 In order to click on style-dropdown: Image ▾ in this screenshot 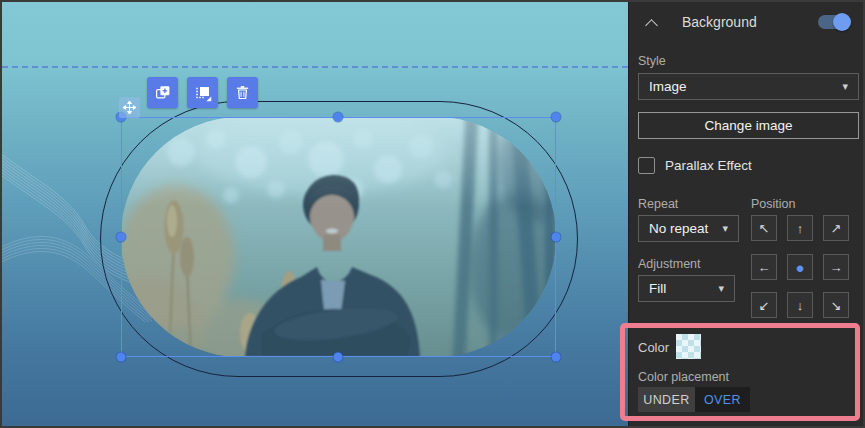, I will do `click(748, 86)`.